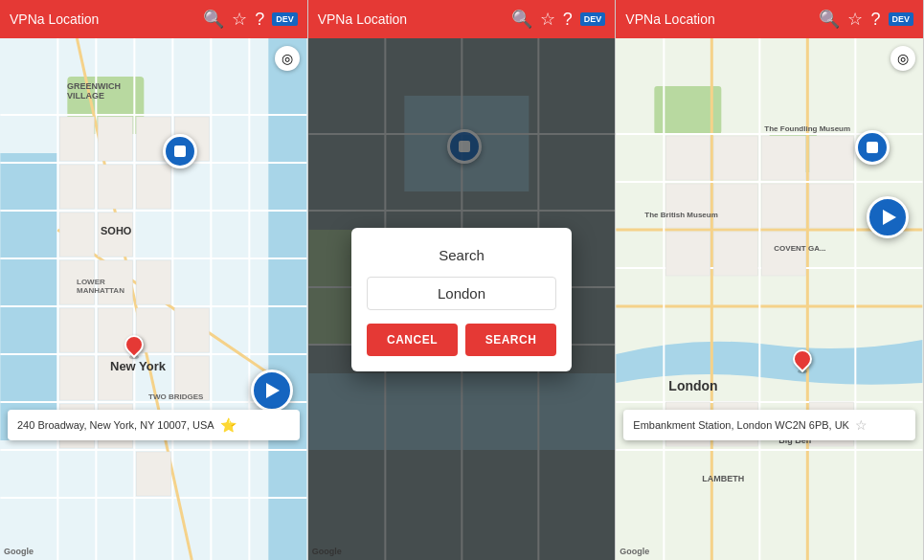 This screenshot has height=560, width=924. Describe the element at coordinates (138, 366) in the screenshot. I see `city-new-york: New York` at that location.